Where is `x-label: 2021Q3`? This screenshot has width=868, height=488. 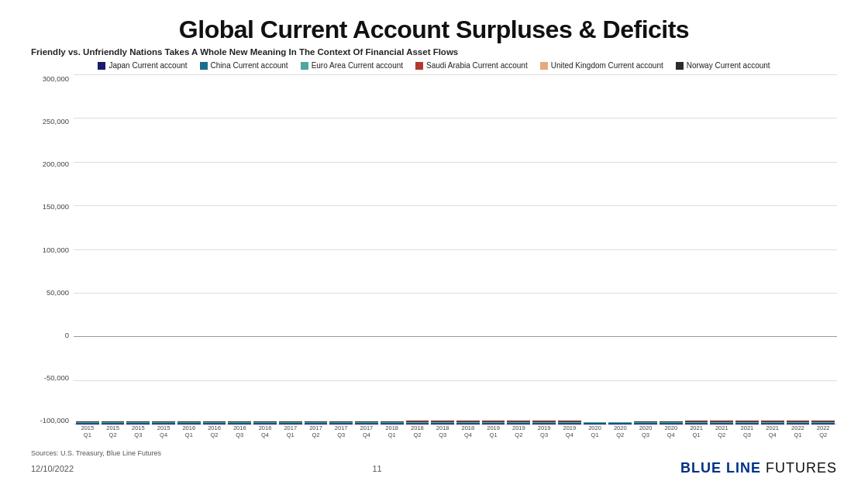 x-label: 2021Q3 is located at coordinates (747, 436).